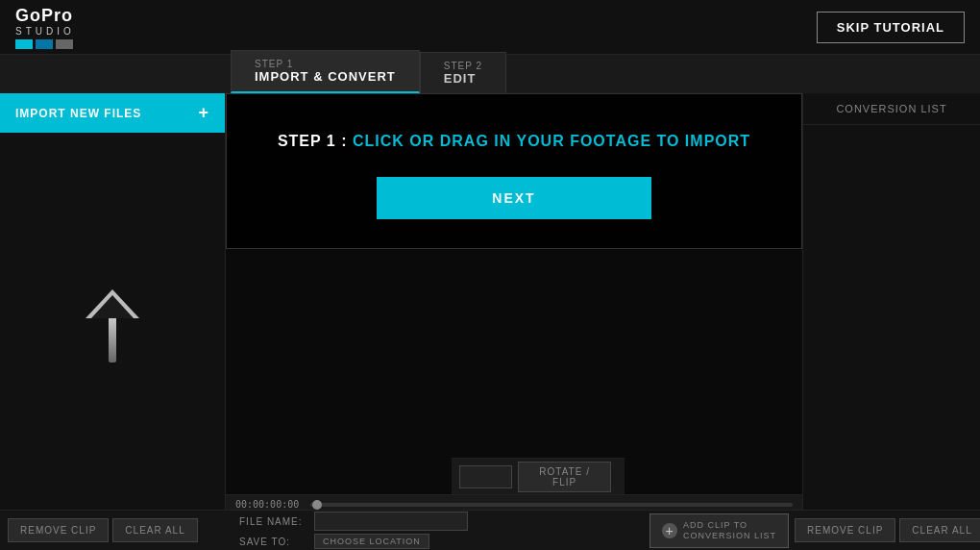 Image resolution: width=980 pixels, height=550 pixels. Describe the element at coordinates (325, 63) in the screenshot. I see `step1-num: STEP 1` at that location.